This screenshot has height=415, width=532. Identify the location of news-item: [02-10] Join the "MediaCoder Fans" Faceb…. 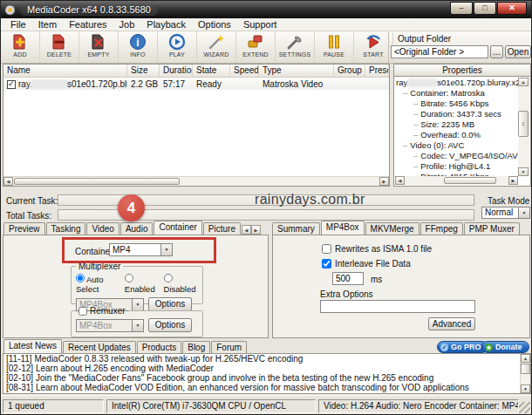
(267, 378).